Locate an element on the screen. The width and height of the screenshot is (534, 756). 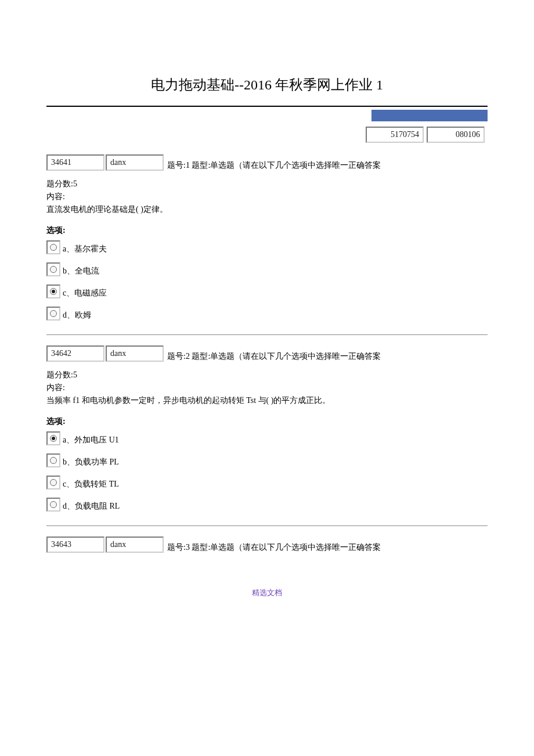
blue-bar is located at coordinates (430, 116).